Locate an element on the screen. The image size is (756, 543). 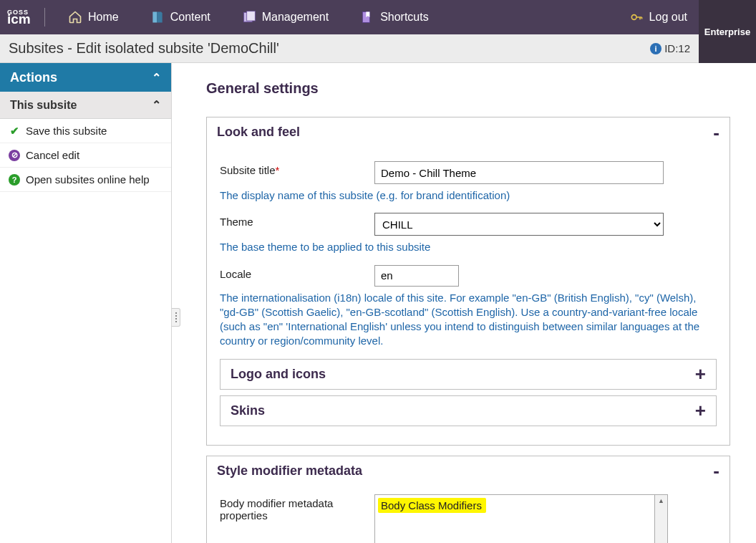
panel-title: Style modifier metadata is located at coordinates (289, 471).